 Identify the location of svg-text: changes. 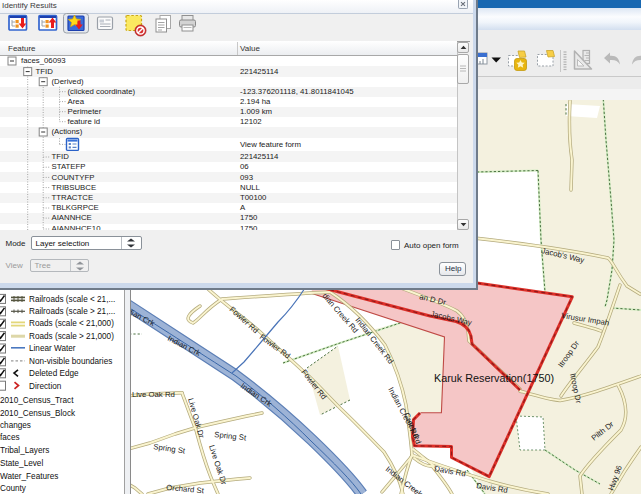
(16, 426).